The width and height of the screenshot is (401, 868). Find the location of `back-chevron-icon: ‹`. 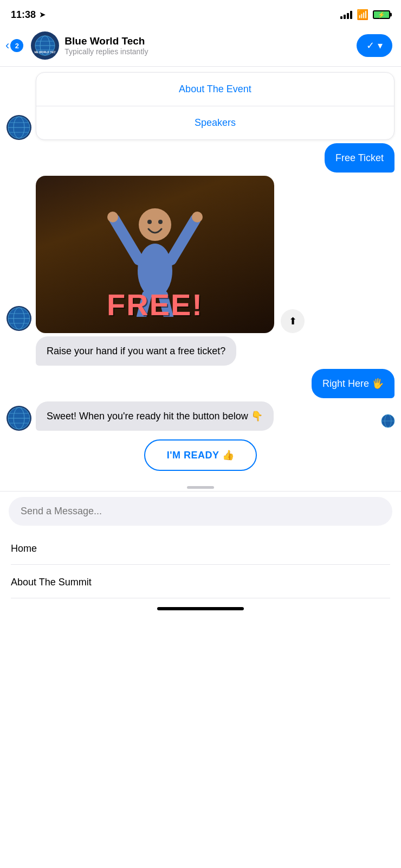

back-chevron-icon: ‹ is located at coordinates (8, 46).